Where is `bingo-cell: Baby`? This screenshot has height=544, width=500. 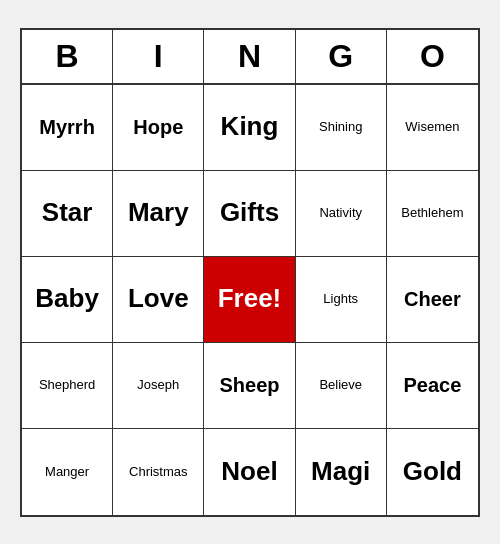 bingo-cell: Baby is located at coordinates (68, 300).